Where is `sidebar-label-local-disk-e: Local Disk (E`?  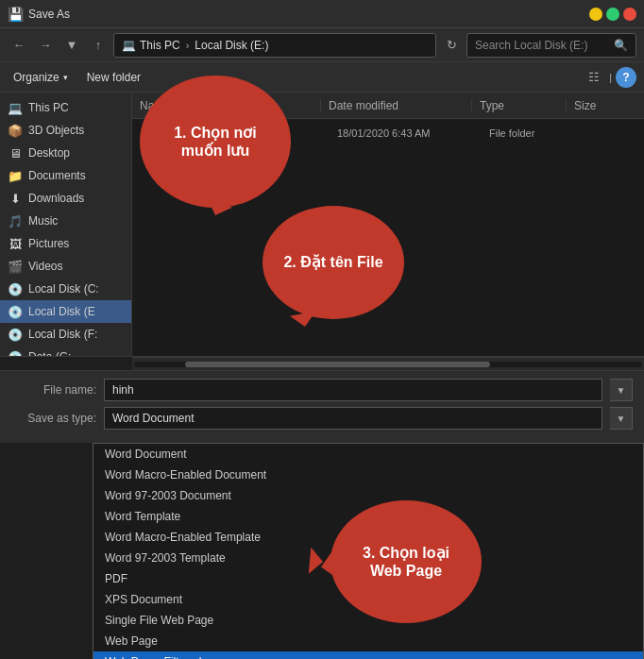
sidebar-label-local-disk-e: Local Disk (E is located at coordinates (62, 312).